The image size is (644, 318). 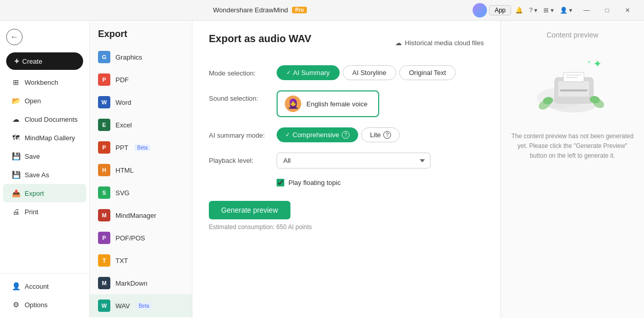 What do you see at coordinates (380, 135) in the screenshot?
I see `summary-button-group: ✓ Comprehensive ? Lite ?` at bounding box center [380, 135].